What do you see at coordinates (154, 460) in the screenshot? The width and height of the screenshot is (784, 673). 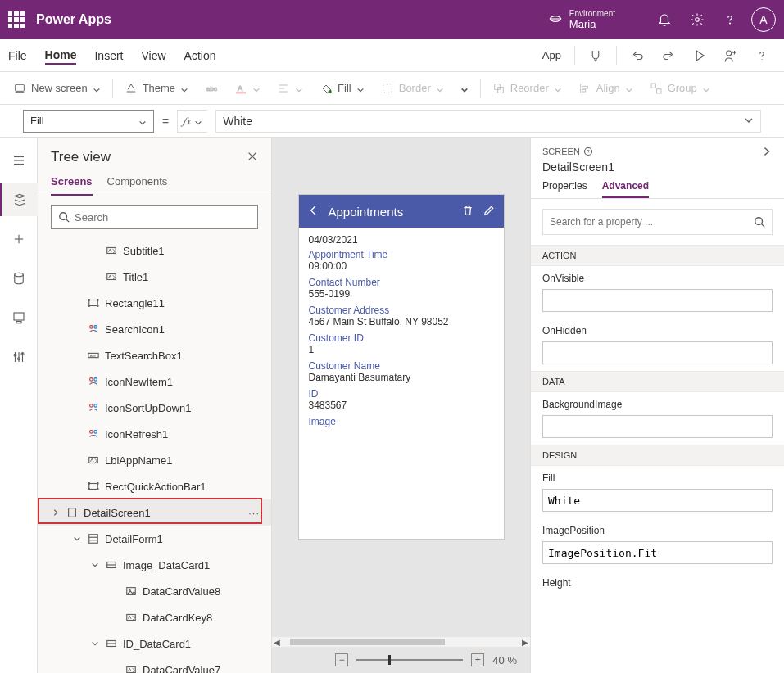 I see `tree-item: LblAppName1` at bounding box center [154, 460].